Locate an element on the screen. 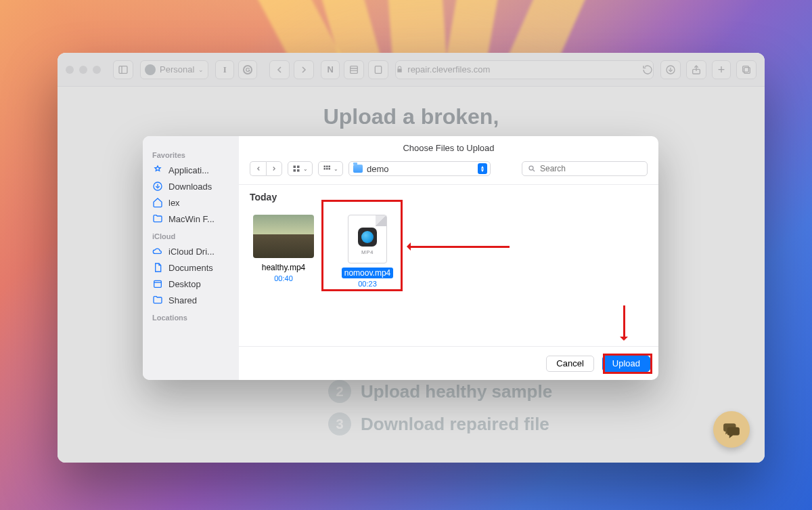 The height and width of the screenshot is (510, 812). quicktime-icon is located at coordinates (367, 237).